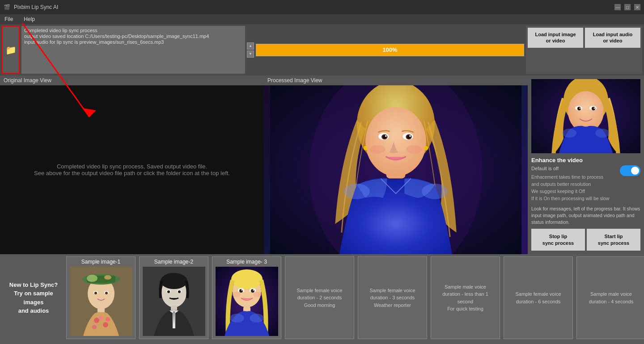 The height and width of the screenshot is (344, 644). Describe the element at coordinates (133, 36) in the screenshot. I see `log-line-2: output video saved location C:/Users/tes…` at that location.